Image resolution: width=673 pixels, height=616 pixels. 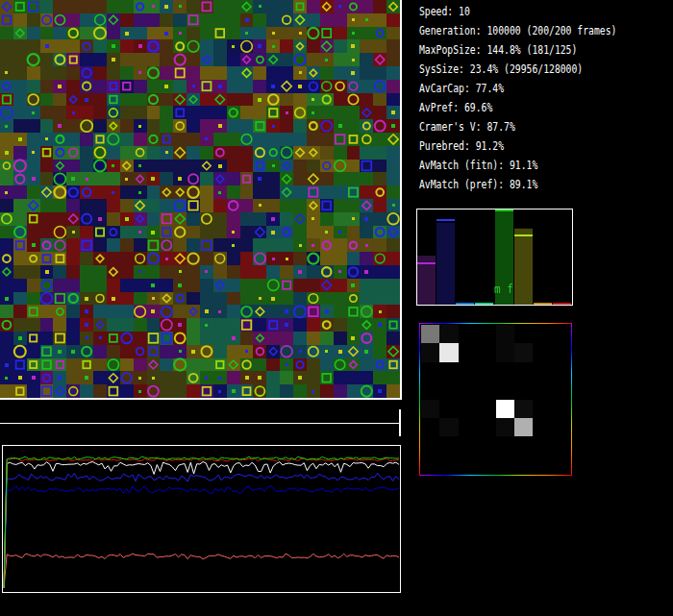 What do you see at coordinates (517, 31) in the screenshot?
I see `stat-generation: Generation: 100000 (200/200 frames)` at bounding box center [517, 31].